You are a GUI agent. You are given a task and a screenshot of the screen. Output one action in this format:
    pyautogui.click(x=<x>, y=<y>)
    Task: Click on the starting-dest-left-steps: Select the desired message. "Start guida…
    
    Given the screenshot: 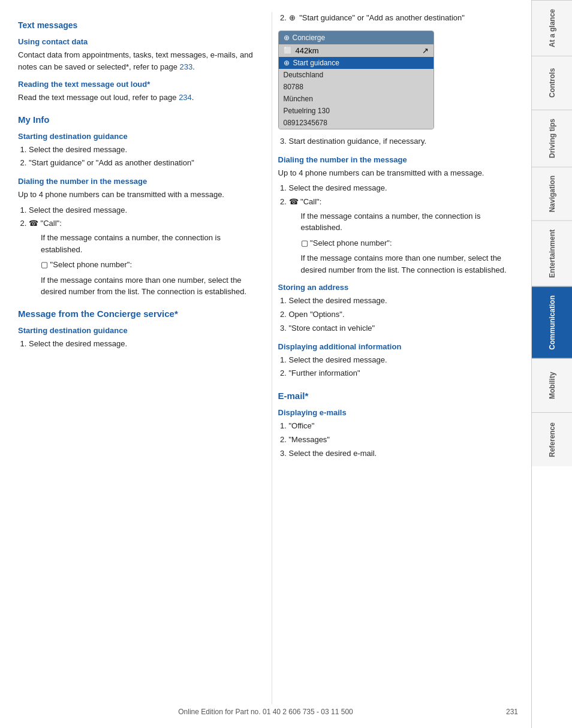 What is the action you would take?
    pyautogui.click(x=136, y=157)
    